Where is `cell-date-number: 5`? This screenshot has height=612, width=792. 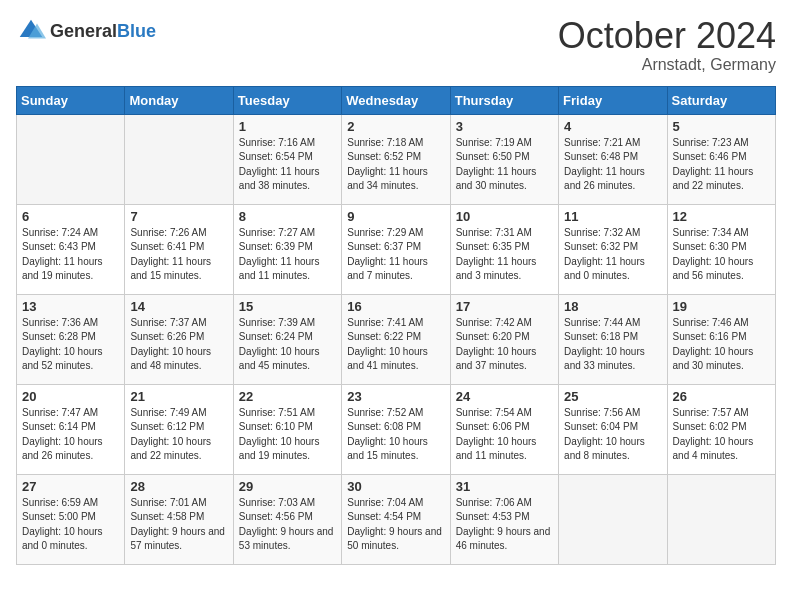
cell-date-number: 5 is located at coordinates (722, 126).